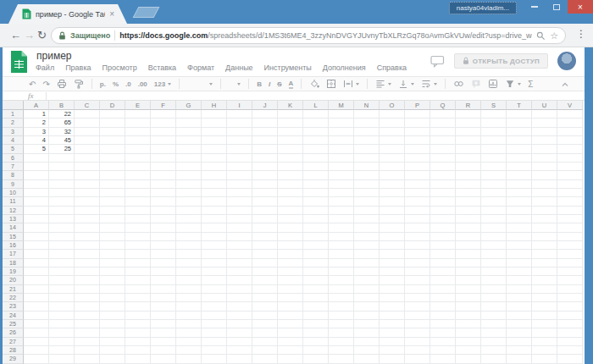 Image resolution: width=593 pixels, height=364 pixels. Describe the element at coordinates (214, 193) in the screenshot. I see `cell-H10` at that location.